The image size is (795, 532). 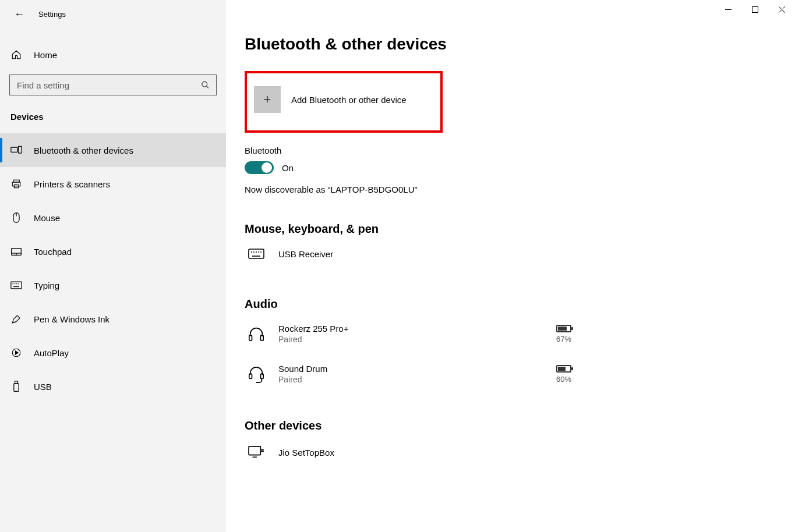 I want to click on section-audio-title: Audio, so click(x=445, y=304).